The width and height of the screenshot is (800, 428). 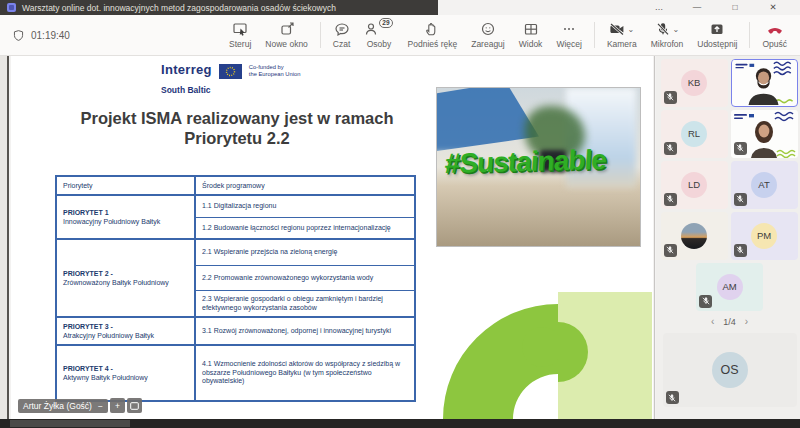 What do you see at coordinates (694, 236) in the screenshot?
I see `photo-avatar` at bounding box center [694, 236].